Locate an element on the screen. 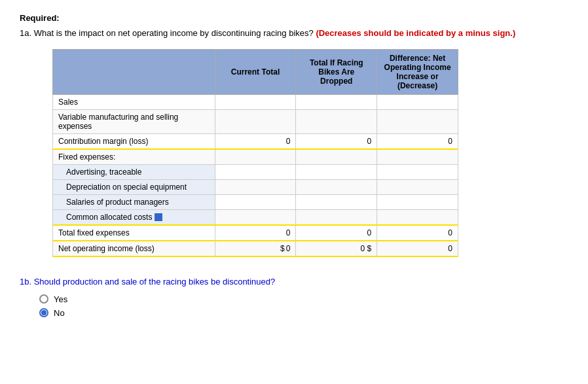 The height and width of the screenshot is (384, 588). dropdown-indicator is located at coordinates (158, 217).